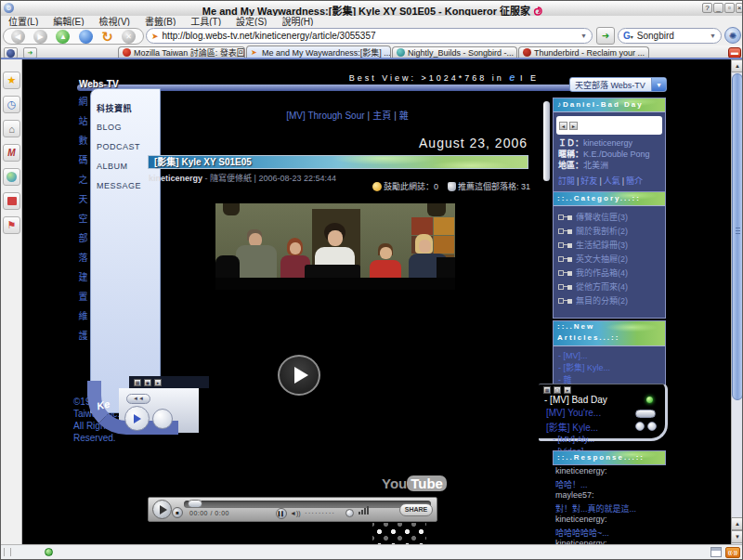 The image size is (743, 560). Describe the element at coordinates (572, 485) in the screenshot. I see `response-text: 哈哈！...` at that location.